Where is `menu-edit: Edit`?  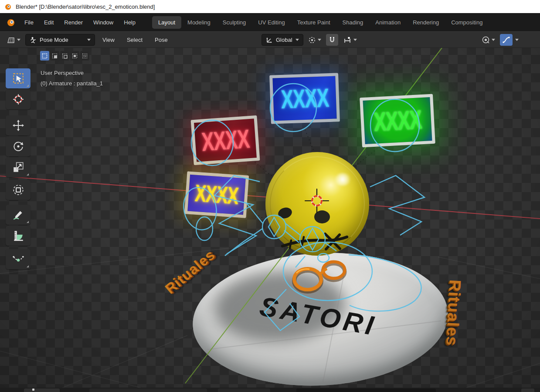 menu-edit: Edit is located at coordinates (49, 23).